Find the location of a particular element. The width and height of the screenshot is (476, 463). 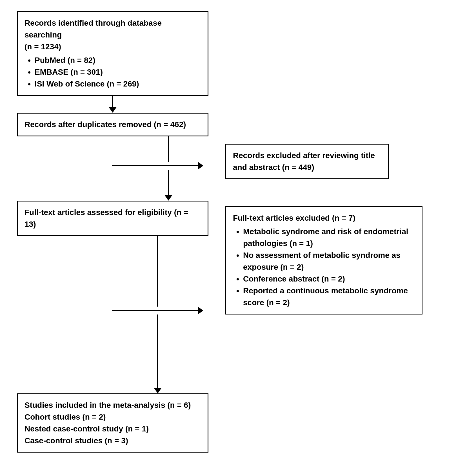

vert-line-2a is located at coordinates (168, 149).